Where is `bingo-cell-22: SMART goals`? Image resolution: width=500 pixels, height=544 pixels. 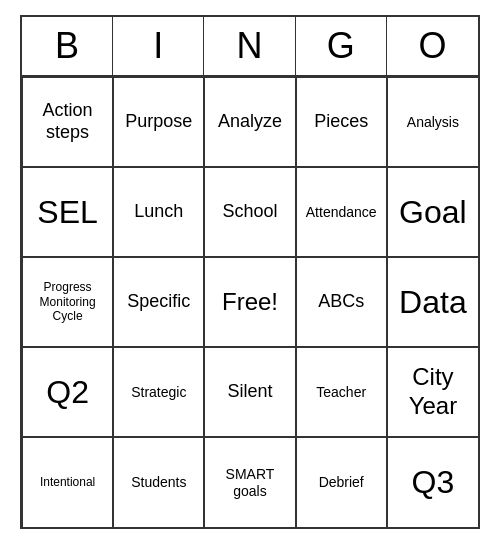 bingo-cell-22: SMART goals is located at coordinates (250, 482).